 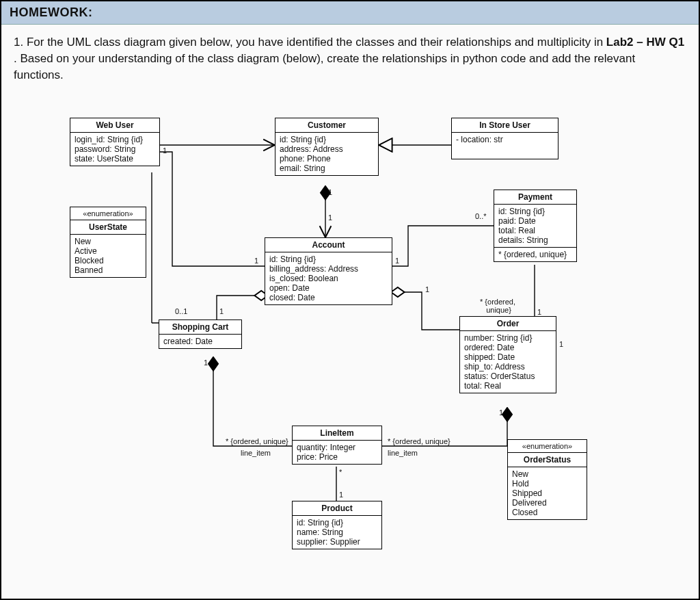 What do you see at coordinates (18, 42) in the screenshot?
I see `question-number: 1.` at bounding box center [18, 42].